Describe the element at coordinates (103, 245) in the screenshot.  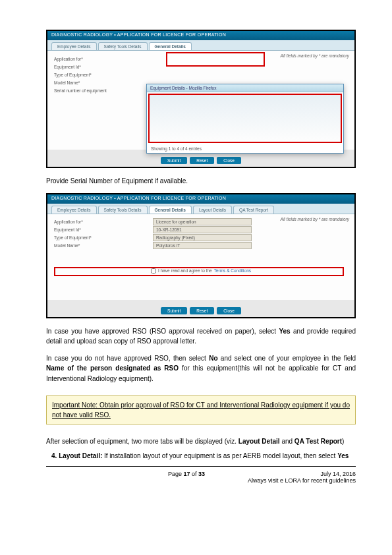
I see `label-model-name-2: Model Name*` at that location.